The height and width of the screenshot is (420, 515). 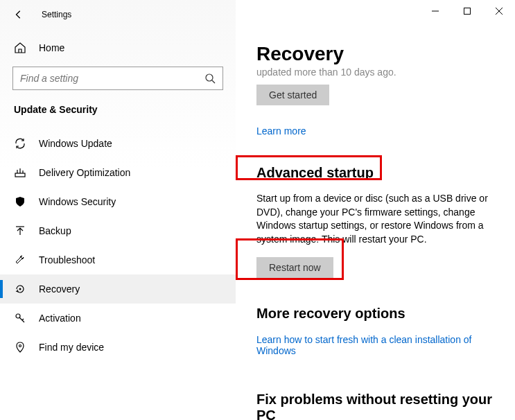 What do you see at coordinates (378, 313) in the screenshot?
I see `more-recovery-heading: More recovery options` at bounding box center [378, 313].